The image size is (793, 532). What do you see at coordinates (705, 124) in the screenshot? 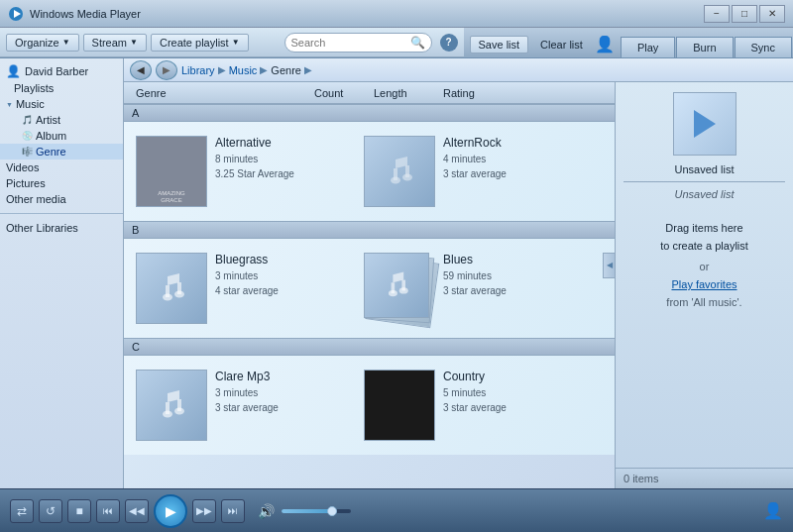
I see `unsaved-list-icon` at bounding box center [705, 124].